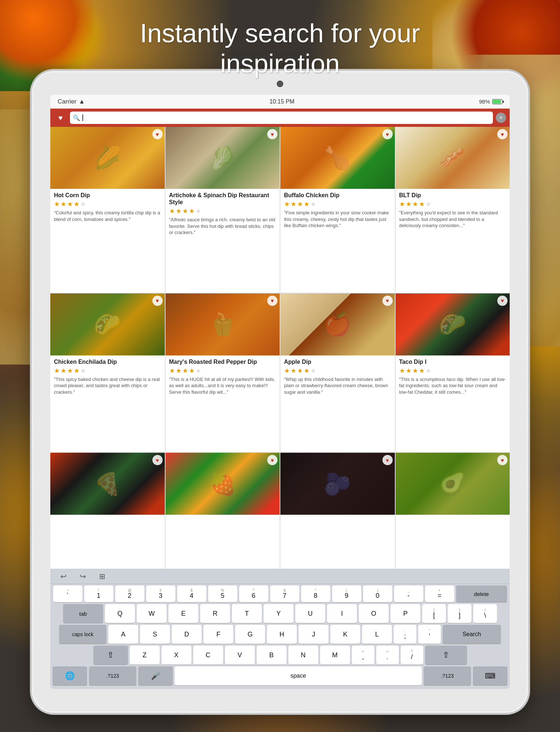  I want to click on key-q: Q, so click(120, 614).